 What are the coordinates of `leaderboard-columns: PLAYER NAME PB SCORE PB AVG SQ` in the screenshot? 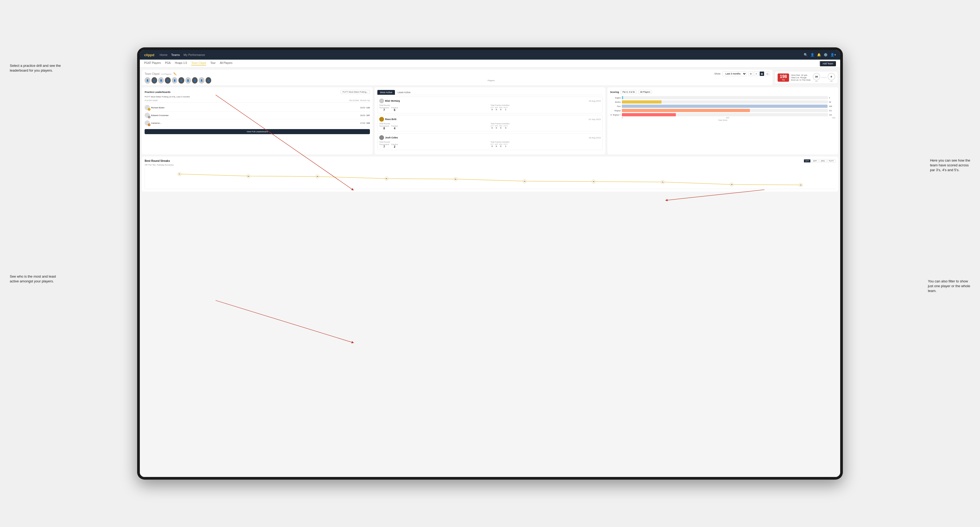 It's located at (257, 101).